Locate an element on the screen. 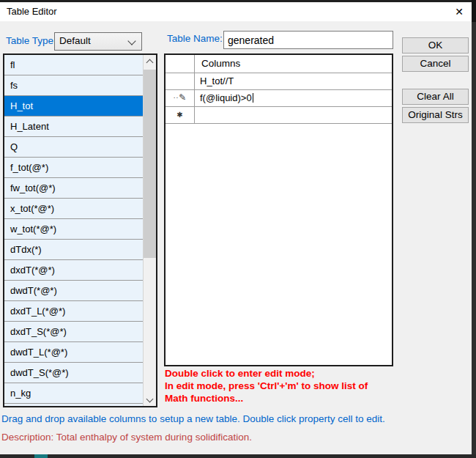  close-icon: ✕ is located at coordinates (459, 12).